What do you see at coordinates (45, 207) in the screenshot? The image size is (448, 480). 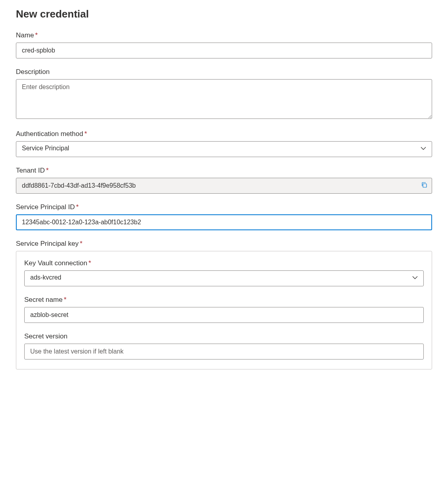 I see `sp-id-label-text: Service Principal ID` at bounding box center [45, 207].